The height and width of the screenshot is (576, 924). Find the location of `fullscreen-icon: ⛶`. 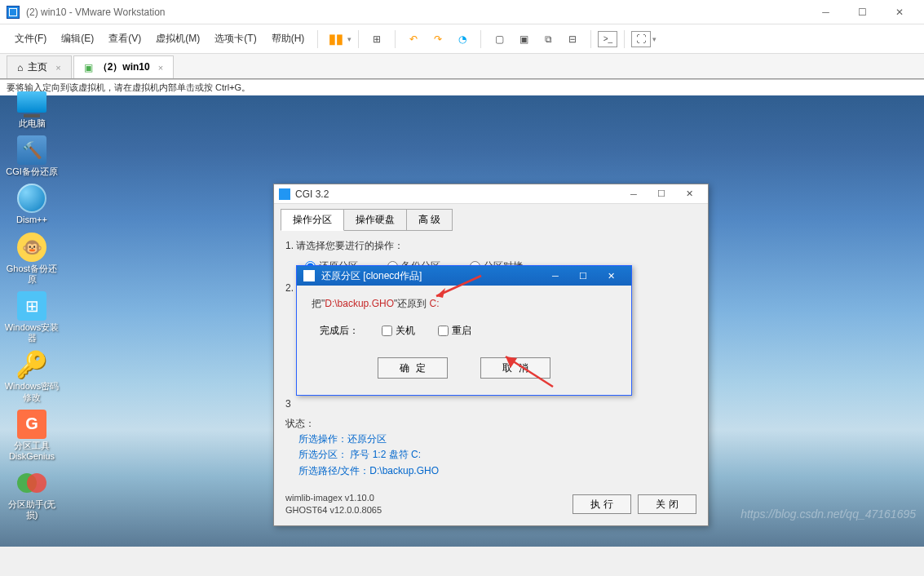

fullscreen-icon: ⛶ is located at coordinates (641, 39).